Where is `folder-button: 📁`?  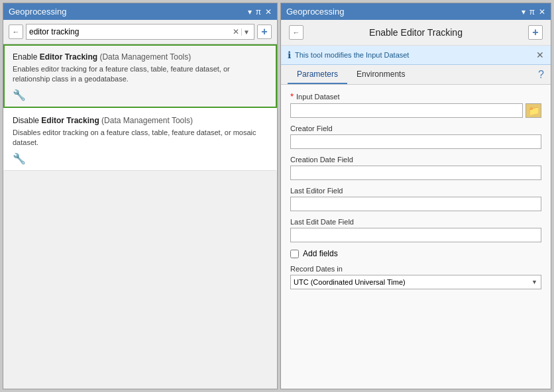
folder-button: 📁 is located at coordinates (533, 111).